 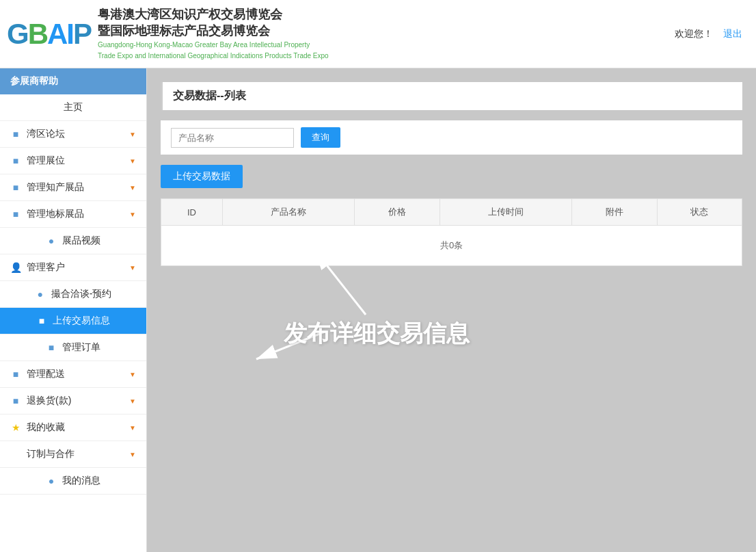 What do you see at coordinates (451, 96) in the screenshot?
I see `page-title: 交易数据--列表` at bounding box center [451, 96].